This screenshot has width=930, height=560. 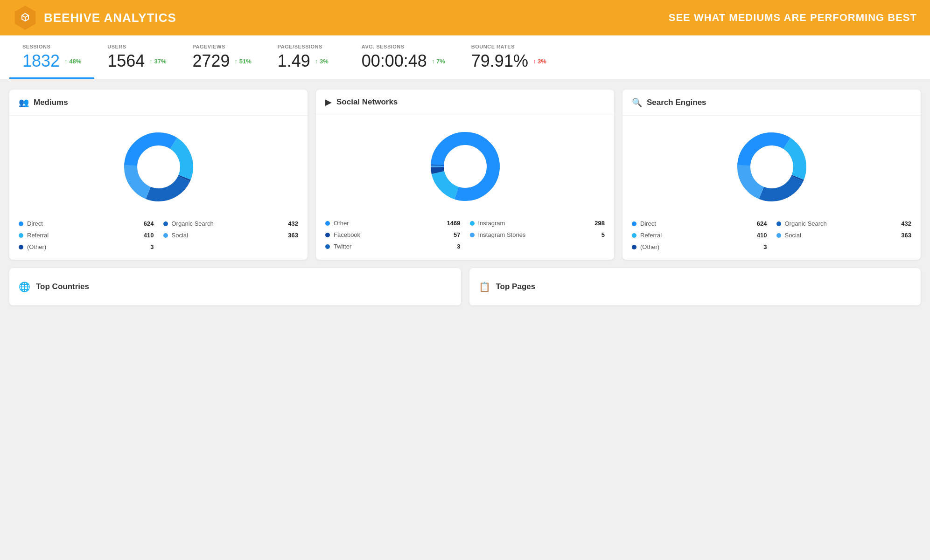 What do you see at coordinates (465, 166) in the screenshot?
I see `social-networks-donut` at bounding box center [465, 166].